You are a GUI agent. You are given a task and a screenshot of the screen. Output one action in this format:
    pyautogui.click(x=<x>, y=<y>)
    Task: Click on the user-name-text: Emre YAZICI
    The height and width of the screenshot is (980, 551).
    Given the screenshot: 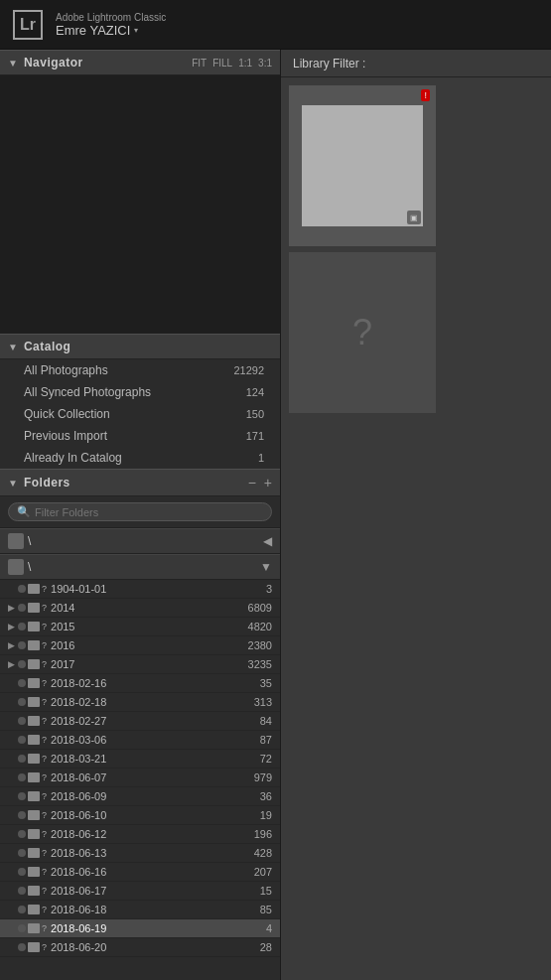 What is the action you would take?
    pyautogui.click(x=93, y=30)
    